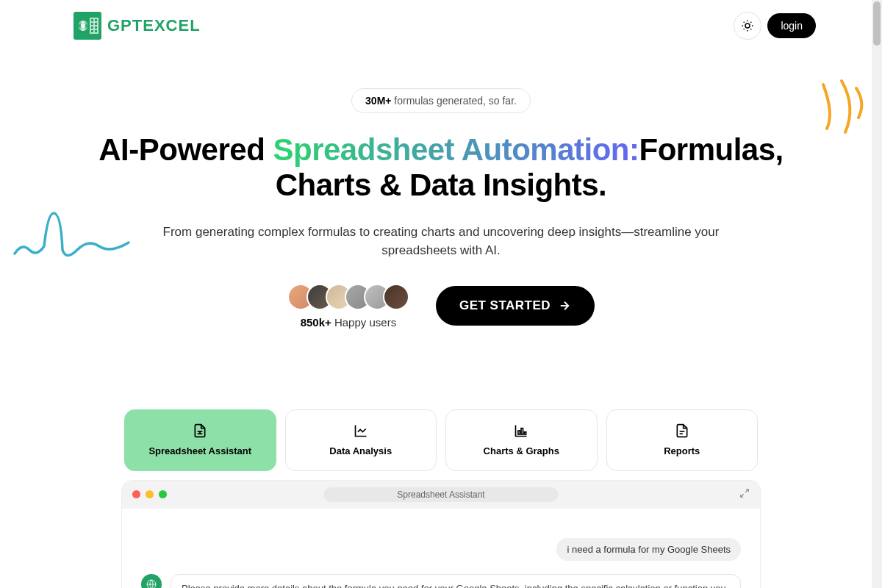 Image resolution: width=882 pixels, height=588 pixels. Describe the element at coordinates (515, 306) in the screenshot. I see `get-started-button: GET STARTED` at that location.